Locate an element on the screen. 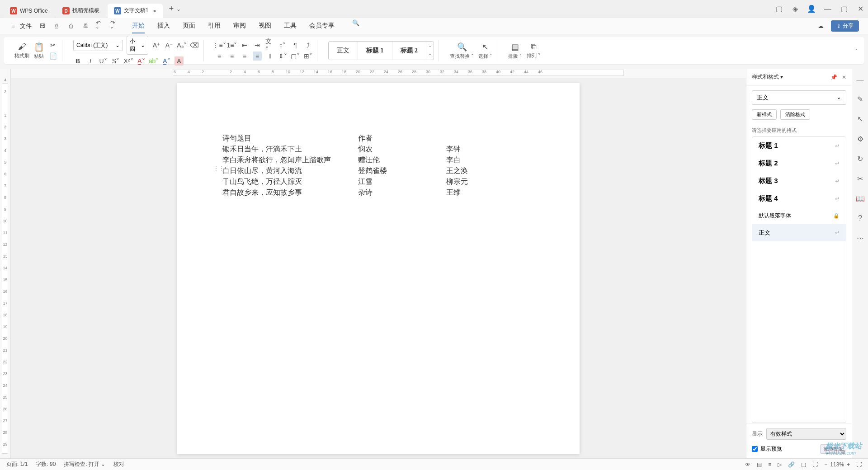 The height and width of the screenshot is (470, 868). minimize-icon: — is located at coordinates (828, 9).